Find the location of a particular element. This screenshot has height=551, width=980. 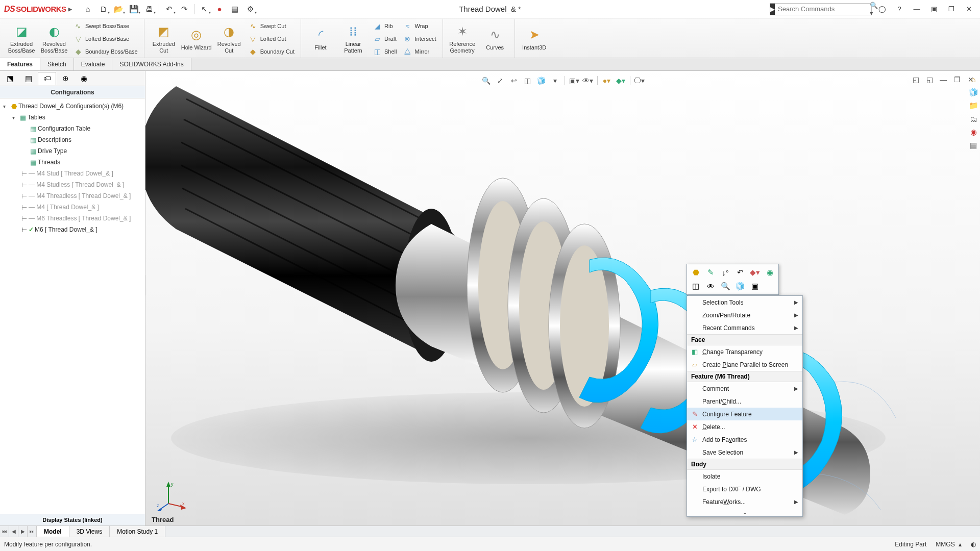

ctx-rollback-icon: ↶ is located at coordinates (740, 272).